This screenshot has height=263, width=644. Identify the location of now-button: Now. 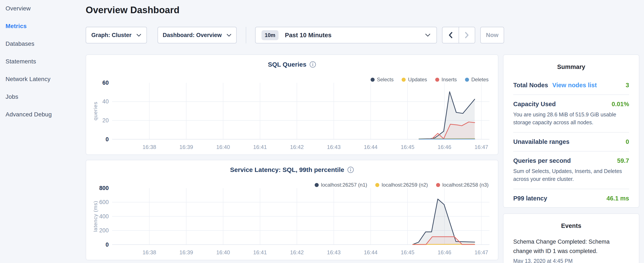
(492, 35).